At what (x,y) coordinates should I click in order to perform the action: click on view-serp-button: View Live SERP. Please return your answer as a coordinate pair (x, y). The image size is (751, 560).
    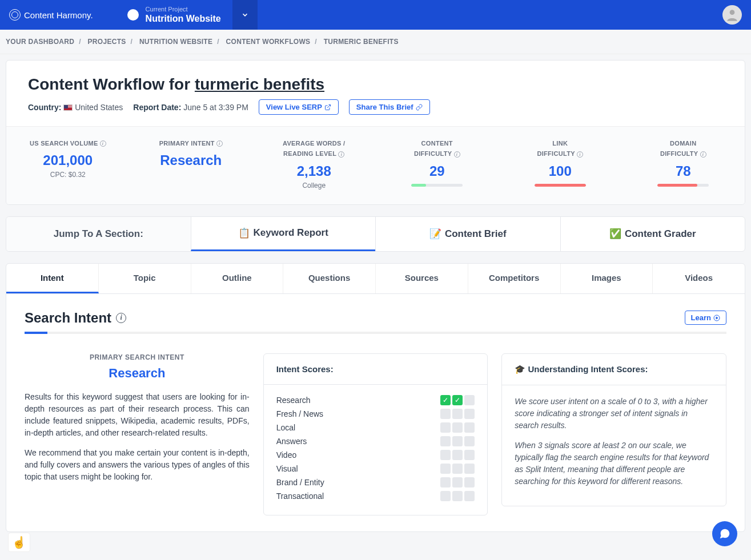
    Looking at the image, I should click on (299, 107).